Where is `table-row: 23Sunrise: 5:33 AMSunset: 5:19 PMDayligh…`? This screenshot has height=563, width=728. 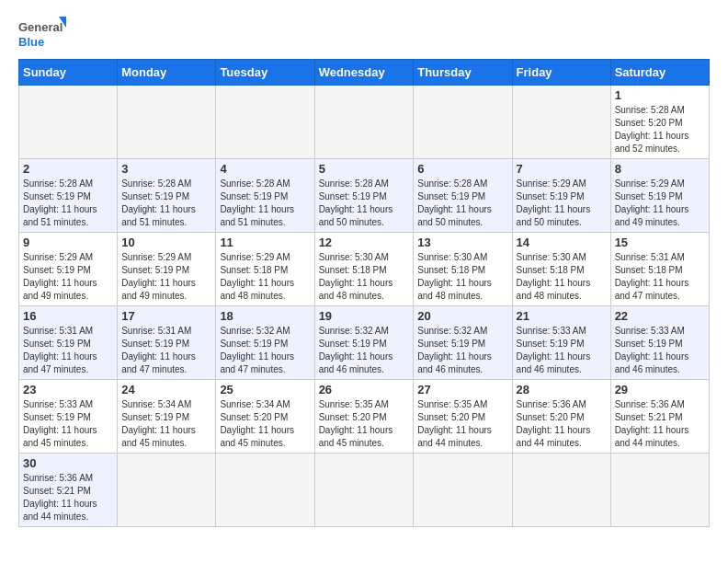 table-row: 23Sunrise: 5:33 AMSunset: 5:19 PMDayligh… is located at coordinates (68, 417).